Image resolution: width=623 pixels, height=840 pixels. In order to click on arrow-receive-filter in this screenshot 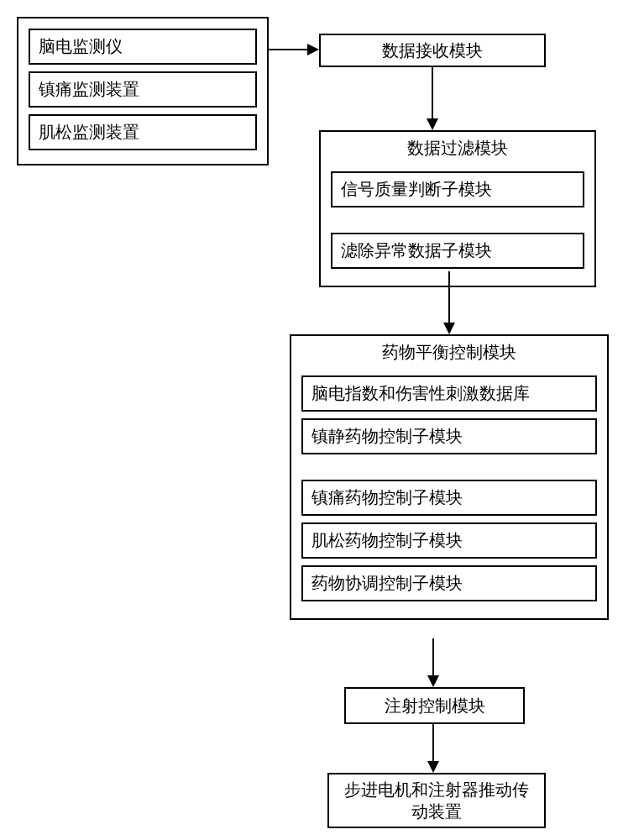, I will do `click(432, 93)`.